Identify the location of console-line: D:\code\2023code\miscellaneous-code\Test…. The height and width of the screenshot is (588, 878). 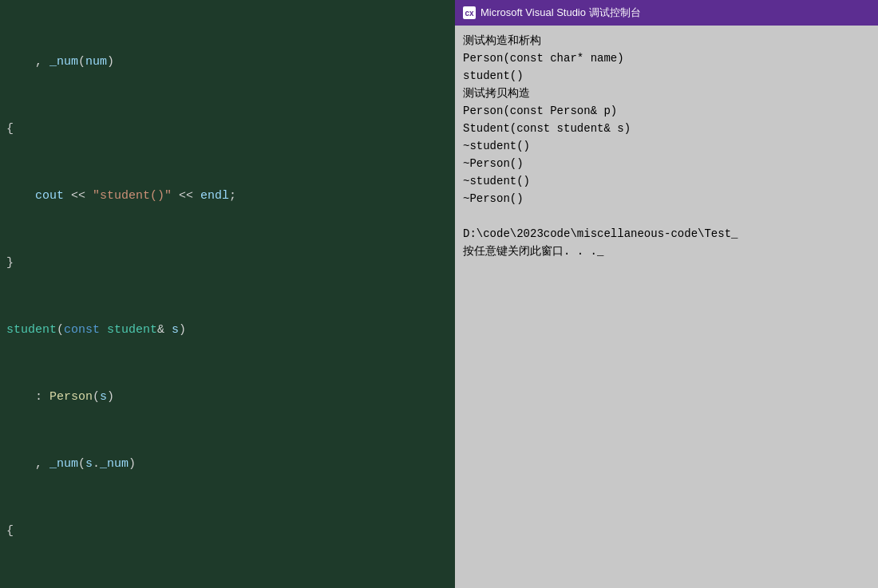
(666, 234).